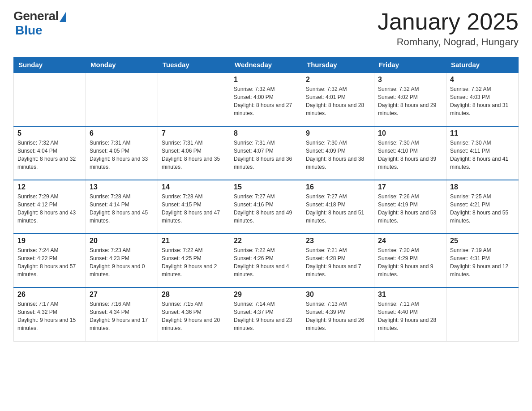 This screenshot has height=411, width=532. What do you see at coordinates (266, 29) in the screenshot?
I see `page-header: General Blue January 2025 Romhany, Nogra…` at bounding box center [266, 29].